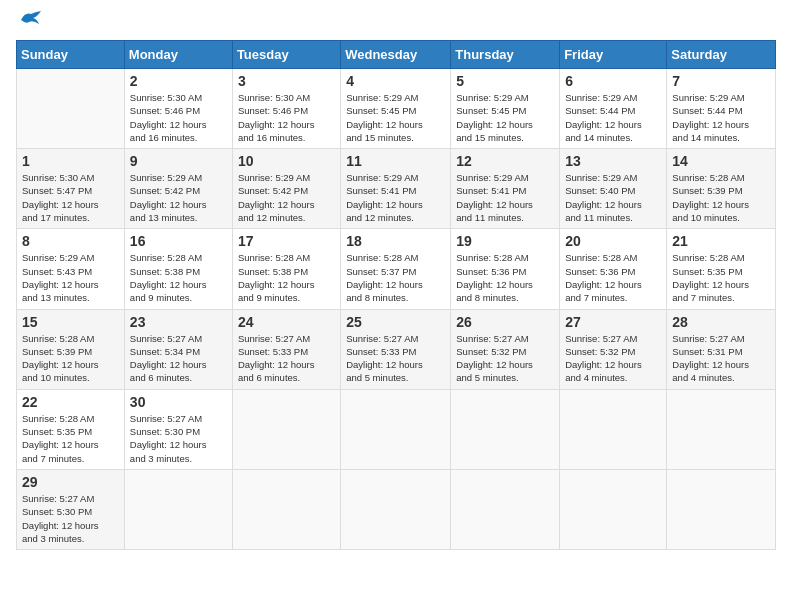  Describe the element at coordinates (506, 269) in the screenshot. I see `calendar-cell: 19Sunrise: 5:28 AM Sunset: 5:36 PM Dayli…` at that location.